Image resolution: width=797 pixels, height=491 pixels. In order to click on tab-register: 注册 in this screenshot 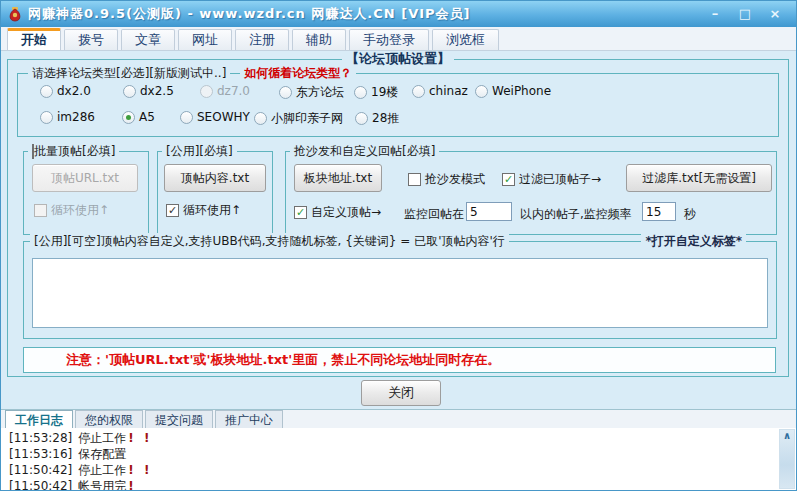, I will do `click(262, 40)`.